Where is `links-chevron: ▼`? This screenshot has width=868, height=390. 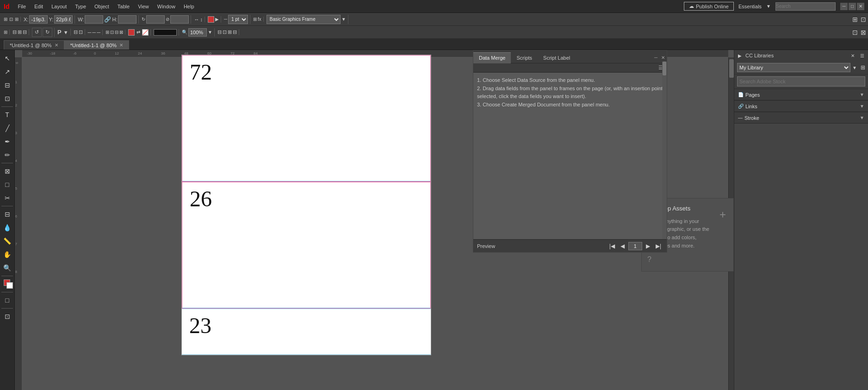
links-chevron: ▼ is located at coordinates (862, 106).